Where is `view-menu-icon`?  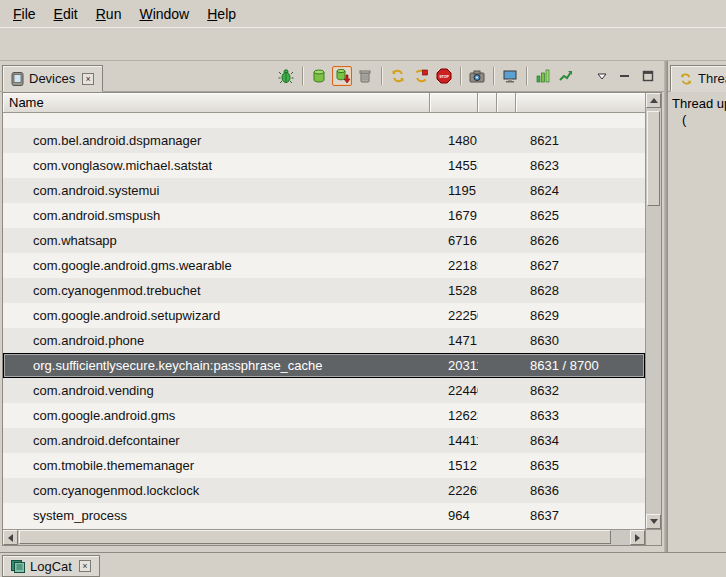
view-menu-icon is located at coordinates (602, 76).